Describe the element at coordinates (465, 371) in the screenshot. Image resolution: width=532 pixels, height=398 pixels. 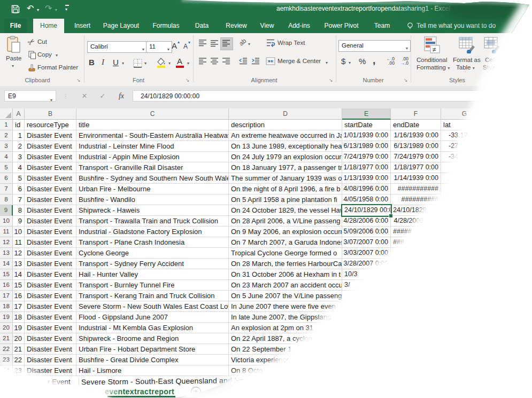
I see `cell-G24` at that location.